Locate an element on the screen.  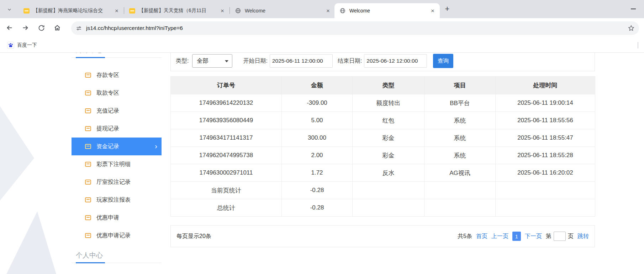
sidebar-item-label: 优惠申请记录 is located at coordinates (114, 236).